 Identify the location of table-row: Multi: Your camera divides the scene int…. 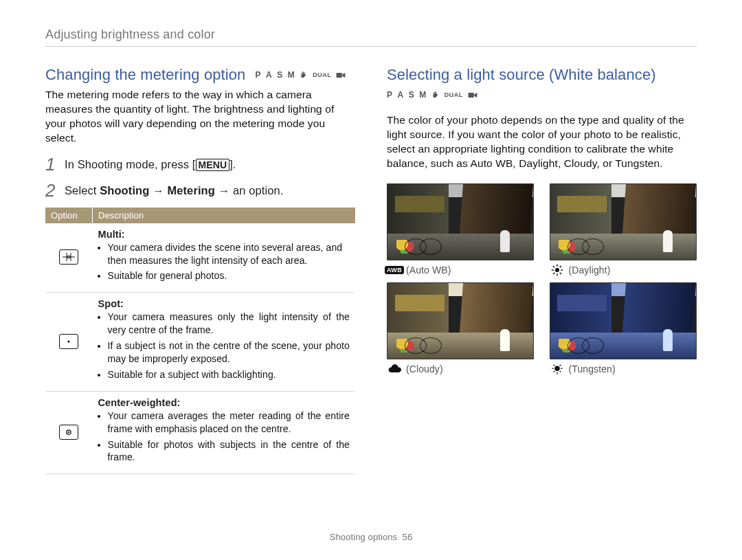
(201, 258).